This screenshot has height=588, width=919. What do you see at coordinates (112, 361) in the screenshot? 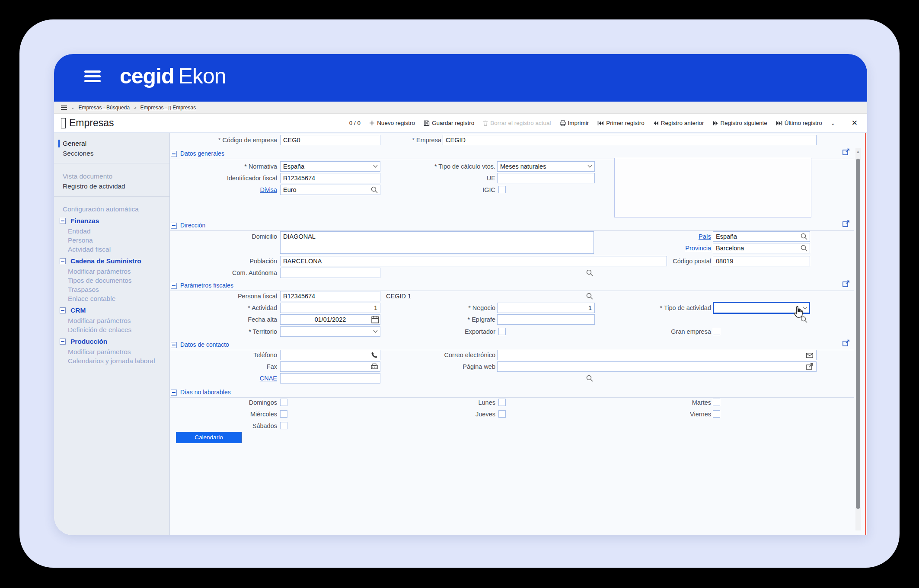
I see `sidebar-item-calendarios-jornada: Calendarios y jornada laboral` at bounding box center [112, 361].